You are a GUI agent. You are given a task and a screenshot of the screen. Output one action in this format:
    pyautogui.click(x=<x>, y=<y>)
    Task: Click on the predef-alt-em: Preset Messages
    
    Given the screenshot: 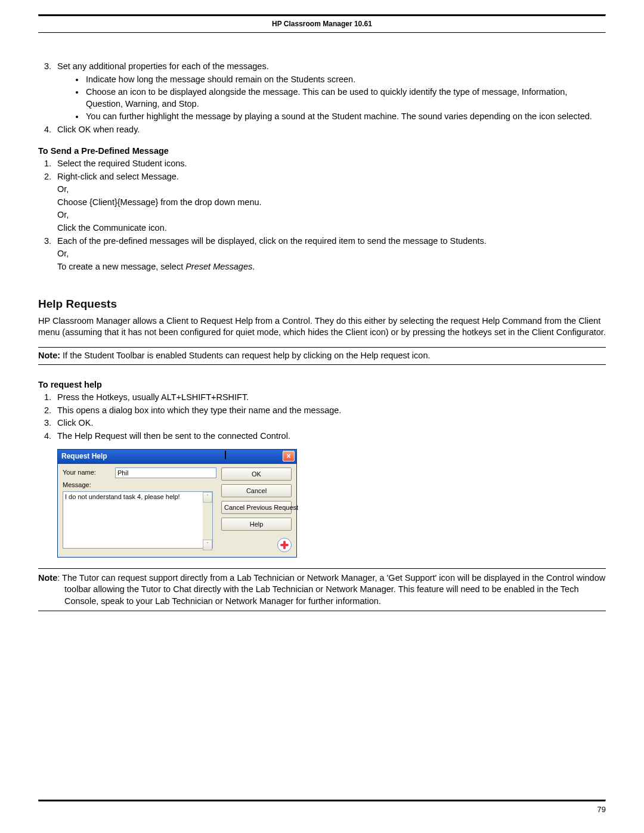 What is the action you would take?
    pyautogui.click(x=219, y=267)
    